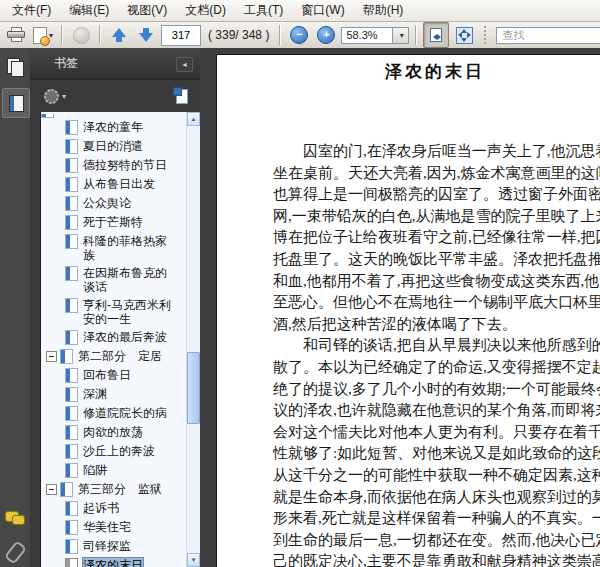  What do you see at coordinates (119, 35) in the screenshot?
I see `previous-page-button` at bounding box center [119, 35].